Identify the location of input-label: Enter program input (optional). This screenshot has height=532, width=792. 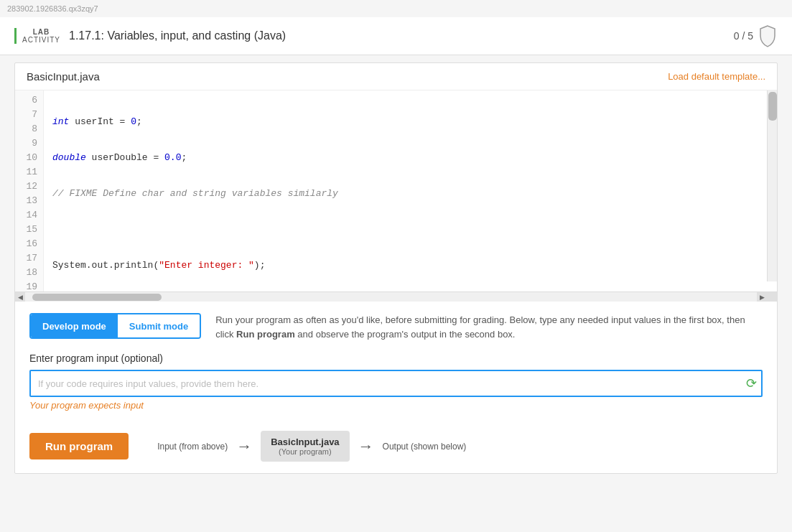
(396, 358).